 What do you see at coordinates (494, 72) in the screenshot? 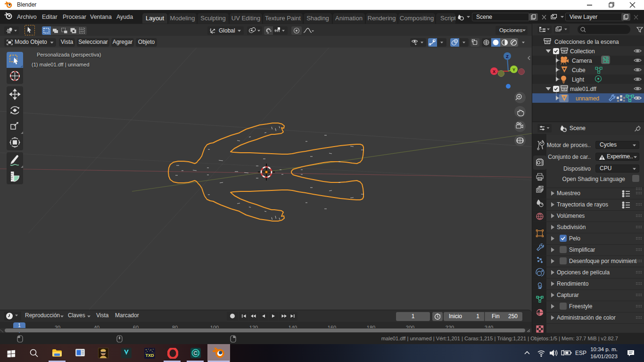
I see `svg-text: X` at bounding box center [494, 72].